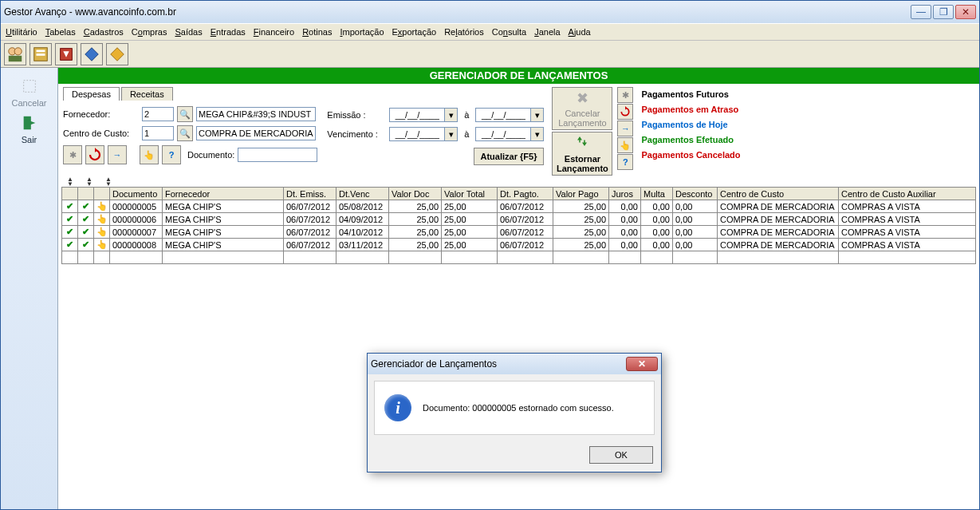 The height and width of the screenshot is (510, 980). I want to click on tab-receitas: Receitas, so click(147, 94).